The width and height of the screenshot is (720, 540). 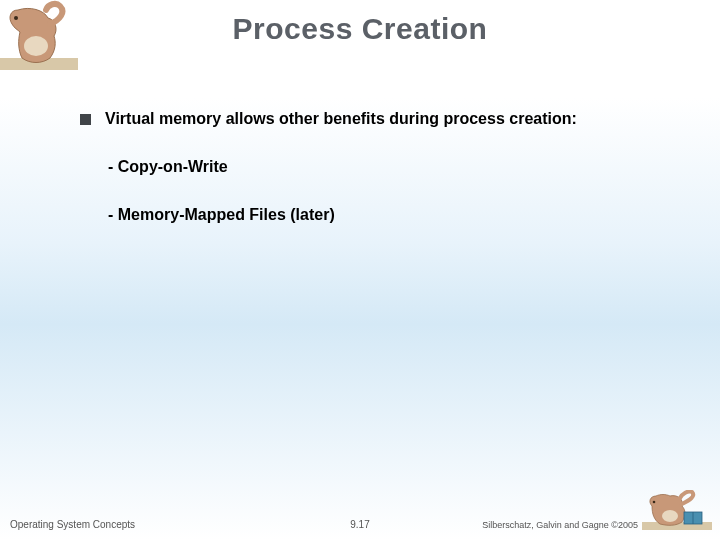 What do you see at coordinates (686, 498) in the screenshot?
I see `dino-tail-small` at bounding box center [686, 498].